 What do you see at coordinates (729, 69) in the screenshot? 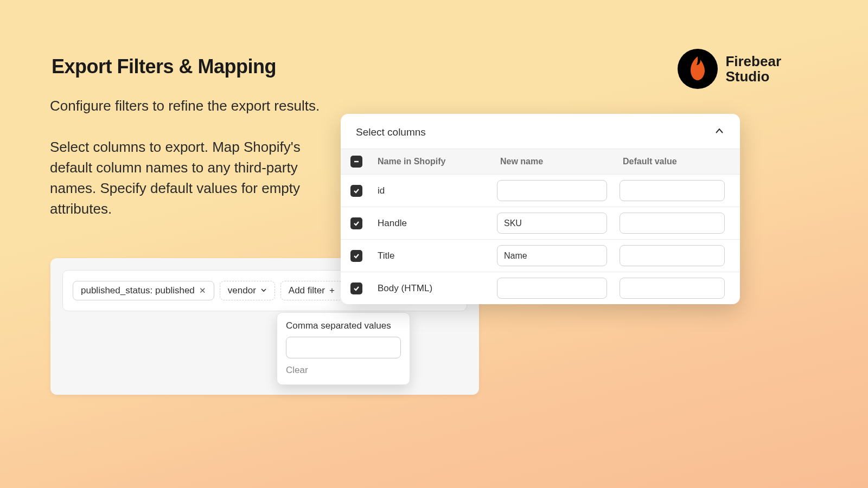
I see `brand-block: Firebear Studio` at bounding box center [729, 69].